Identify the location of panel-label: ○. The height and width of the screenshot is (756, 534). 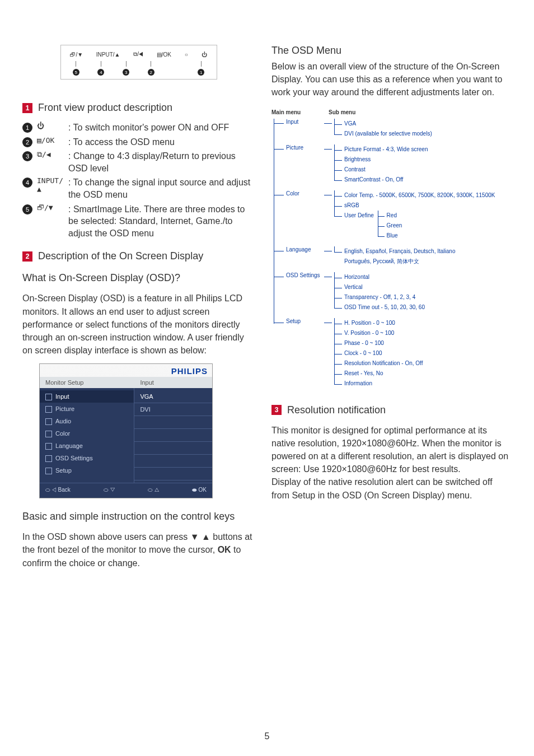
(186, 55).